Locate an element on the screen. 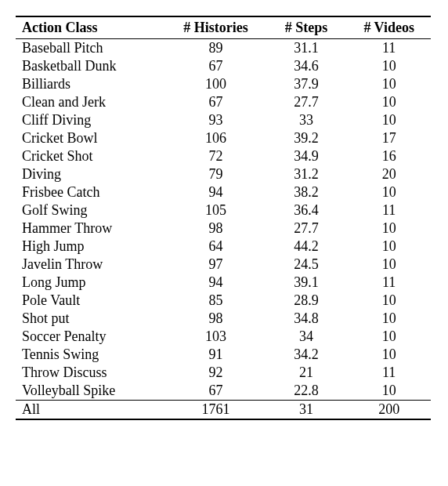  table-row: High Jump6444.210 is located at coordinates (223, 246).